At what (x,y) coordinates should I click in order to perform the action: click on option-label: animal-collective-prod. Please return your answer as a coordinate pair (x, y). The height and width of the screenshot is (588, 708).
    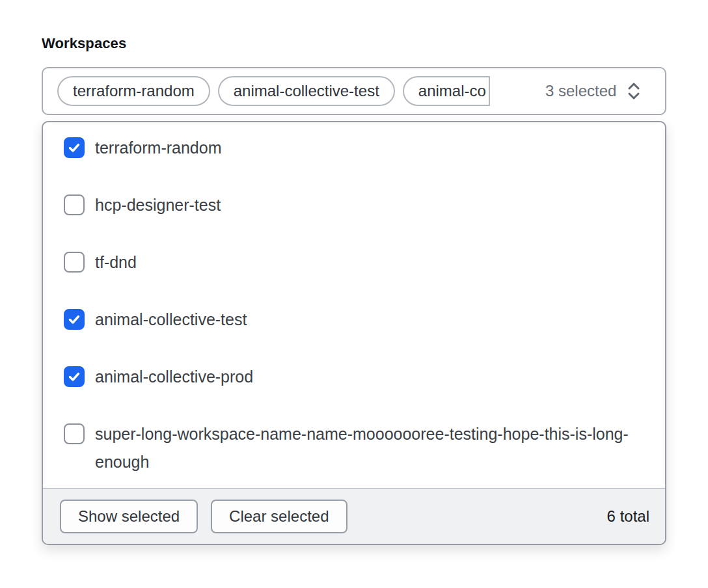
    Looking at the image, I should click on (174, 377).